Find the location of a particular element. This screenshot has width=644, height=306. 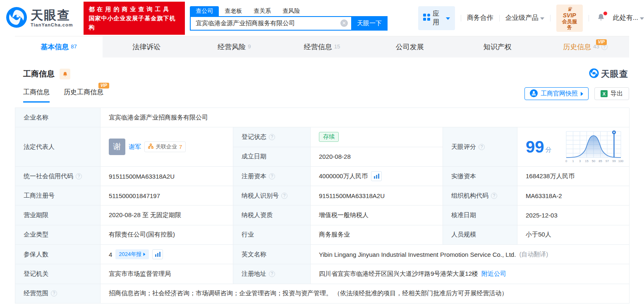

snapshot-label: 工商官网快照 is located at coordinates (559, 93).